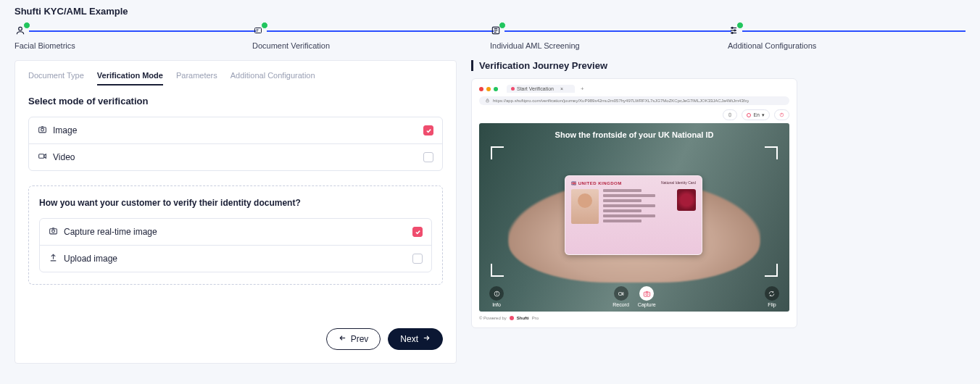 The width and height of the screenshot is (980, 384). I want to click on prev-button: Prev, so click(354, 339).